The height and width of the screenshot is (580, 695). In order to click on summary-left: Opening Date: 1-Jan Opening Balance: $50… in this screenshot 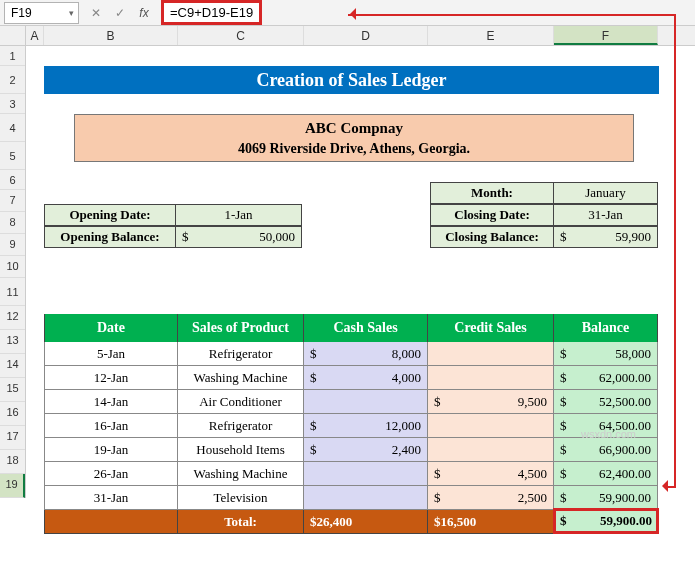, I will do `click(173, 226)`.